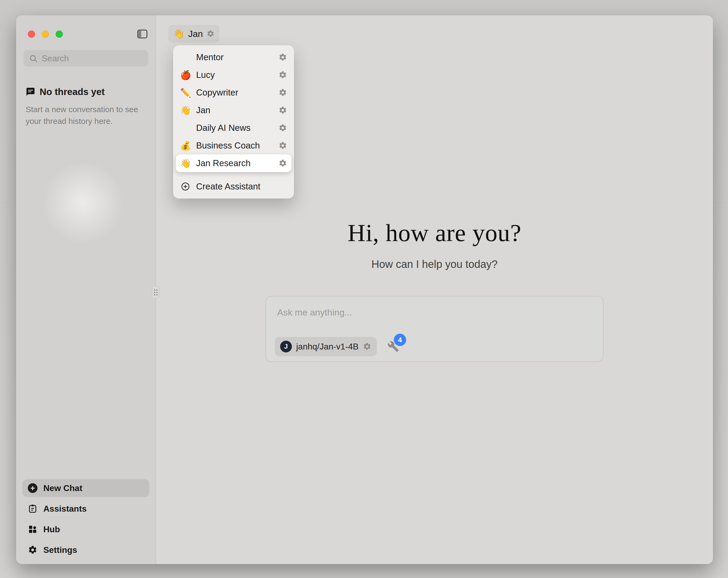 The height and width of the screenshot is (578, 728). What do you see at coordinates (234, 93) in the screenshot?
I see `menu-item-copywriter: ✏️ Copywriter` at bounding box center [234, 93].